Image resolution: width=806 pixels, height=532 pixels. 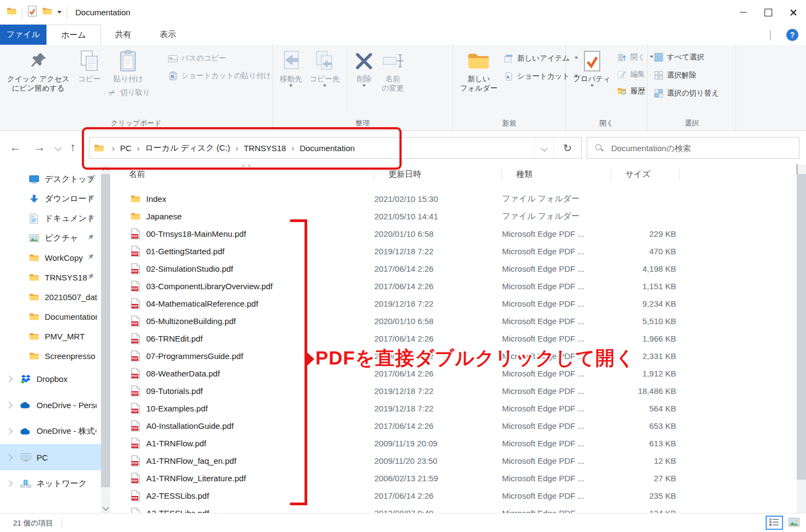 I want to click on table-row: PDF03-ComponentLibraryOverview.pdf2017/0…, so click(x=456, y=286).